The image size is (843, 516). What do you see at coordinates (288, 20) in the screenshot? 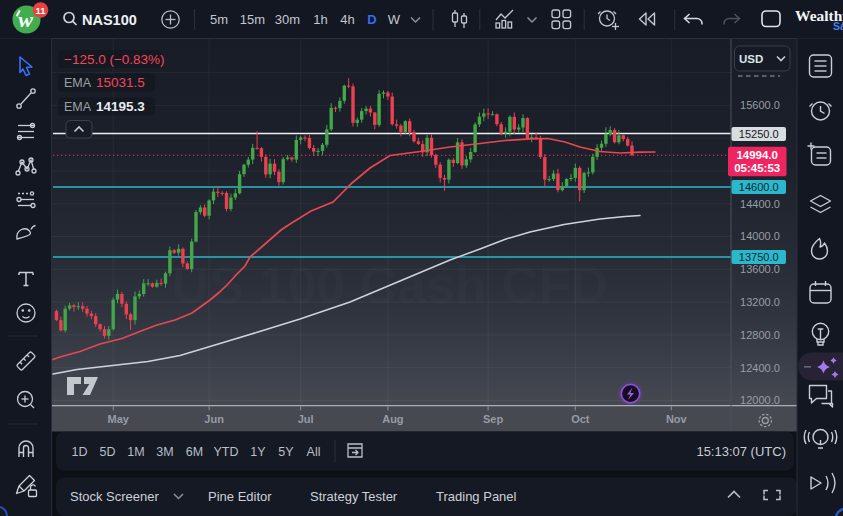
I see `svg-text: 30m` at bounding box center [288, 20].